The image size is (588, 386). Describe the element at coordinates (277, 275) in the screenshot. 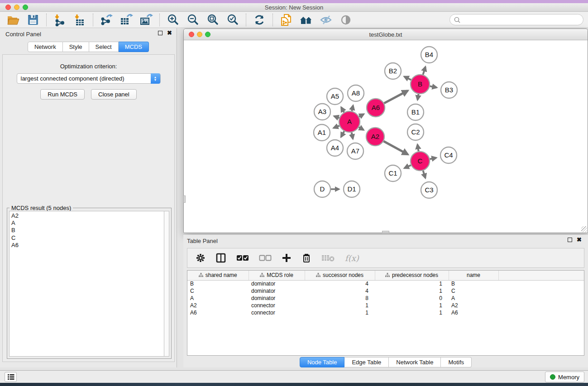

I see `column-header-MCDS-role: MCDS role` at that location.